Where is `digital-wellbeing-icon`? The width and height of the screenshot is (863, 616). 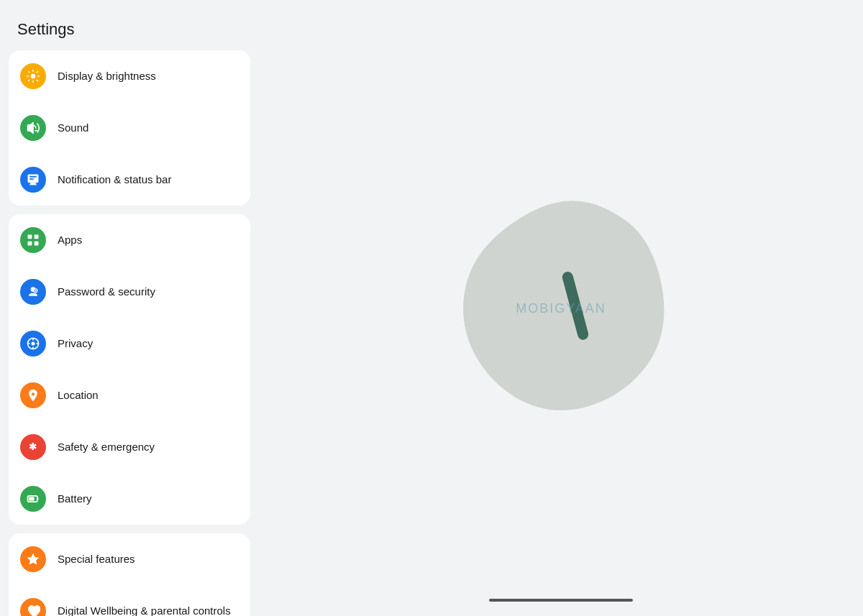 digital-wellbeing-icon is located at coordinates (33, 607).